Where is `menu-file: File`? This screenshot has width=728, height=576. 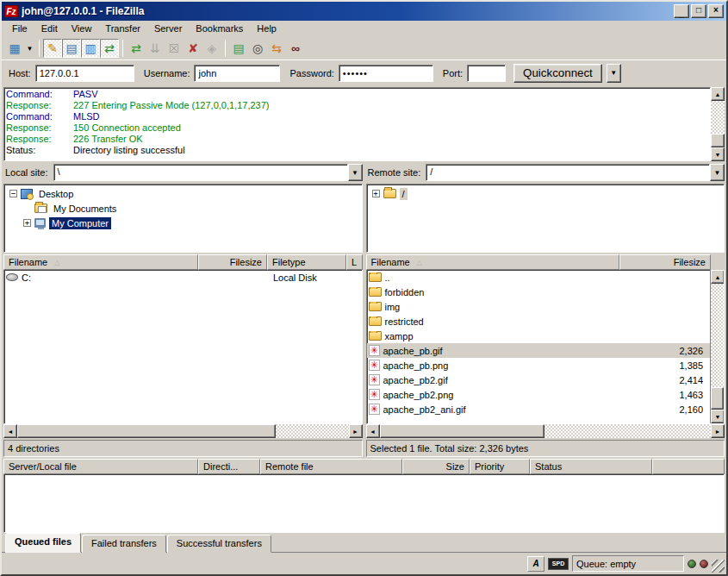 menu-file: File is located at coordinates (20, 28).